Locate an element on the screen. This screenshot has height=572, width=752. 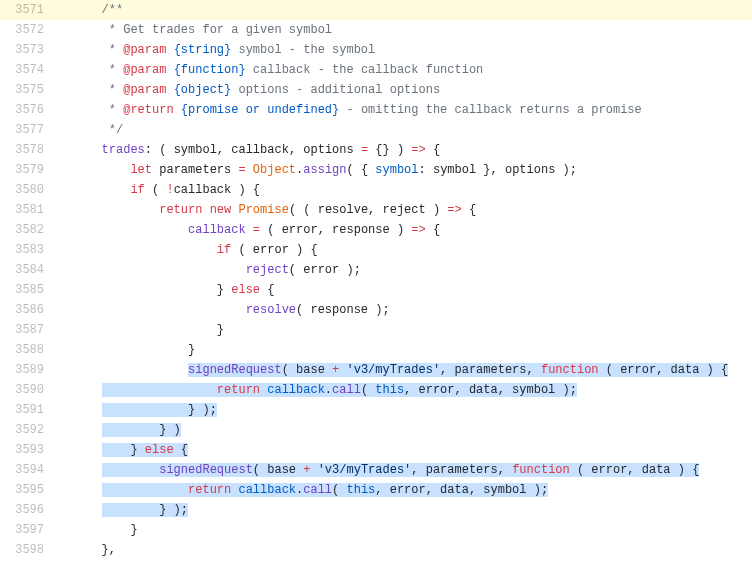
code-line: 3583 if ( error ) { is located at coordinates (376, 250).